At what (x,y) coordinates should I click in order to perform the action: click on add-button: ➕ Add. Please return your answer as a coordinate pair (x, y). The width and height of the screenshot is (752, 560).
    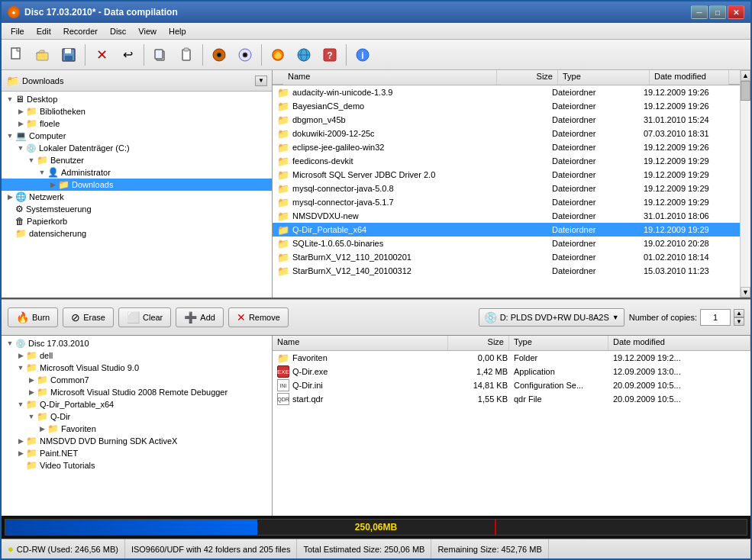
    Looking at the image, I should click on (200, 317).